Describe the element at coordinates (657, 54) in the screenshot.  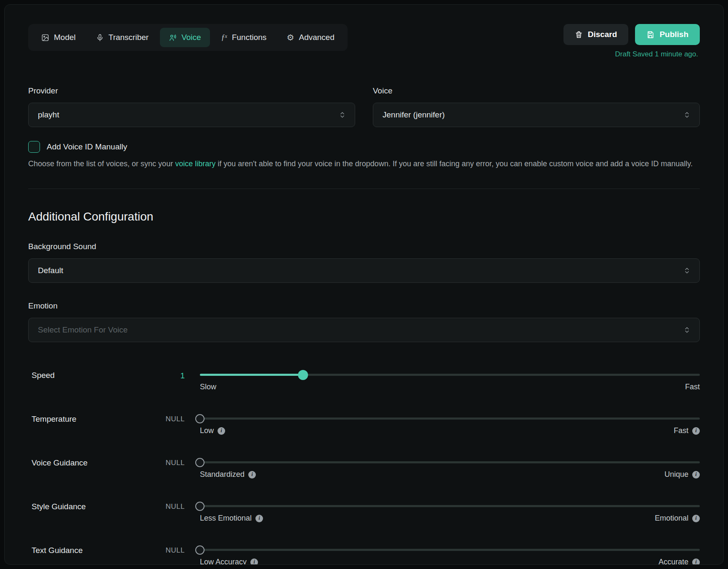
I see `draft-saved-status: Draft Saved 1 minute ago.` at that location.